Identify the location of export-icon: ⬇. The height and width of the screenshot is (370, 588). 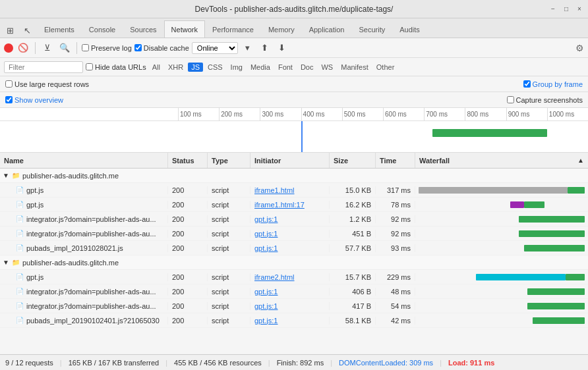
(282, 48).